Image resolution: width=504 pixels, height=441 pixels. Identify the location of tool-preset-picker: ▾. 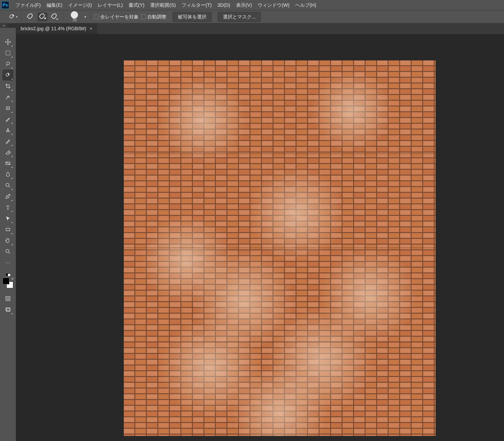
(13, 17).